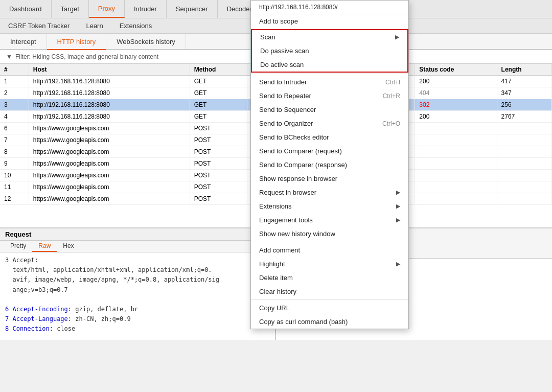 The image size is (552, 392). What do you see at coordinates (398, 192) in the screenshot?
I see `cm-rib-arrow: ▶` at bounding box center [398, 192].